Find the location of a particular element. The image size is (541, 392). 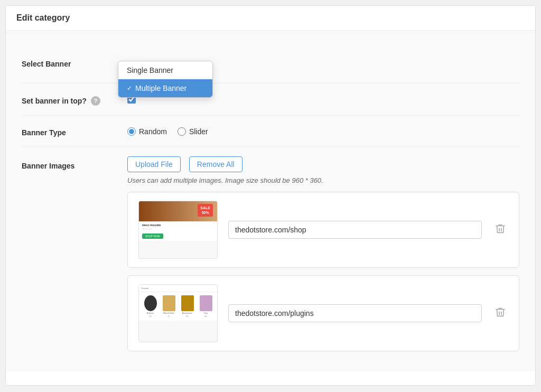

banner-thumbnail-2: Yoursite Bottoms (22) Blou is located at coordinates (178, 313).